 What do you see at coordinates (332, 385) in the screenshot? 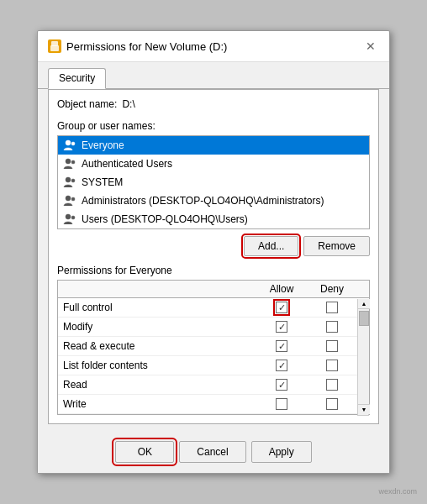
I see `perm-deny-read` at bounding box center [332, 385].